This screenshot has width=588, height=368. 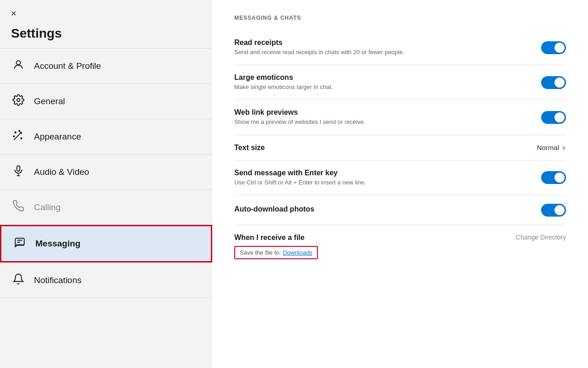 I want to click on sidebar-item-label: Messaging, so click(x=58, y=244).